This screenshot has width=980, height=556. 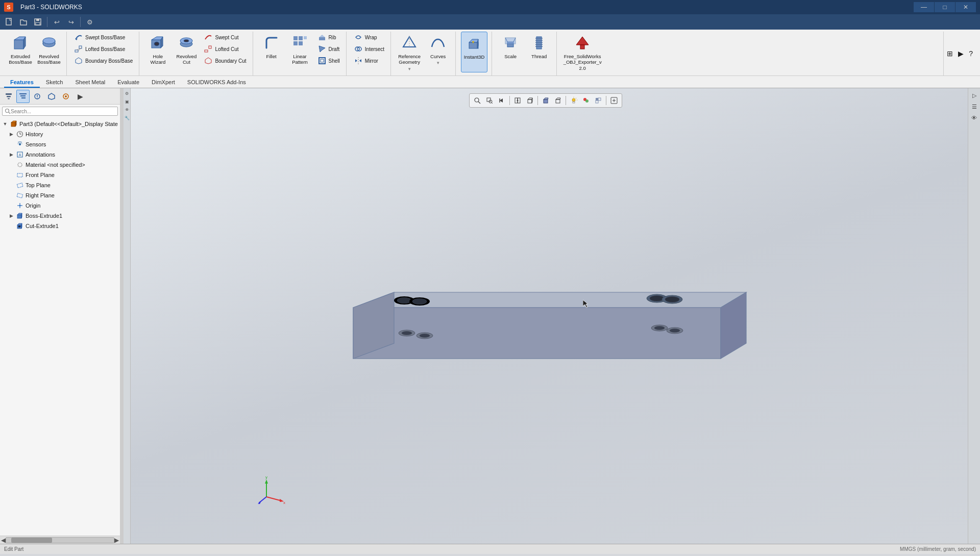 I want to click on mini-icon-1: ⚙, so click(x=127, y=93).